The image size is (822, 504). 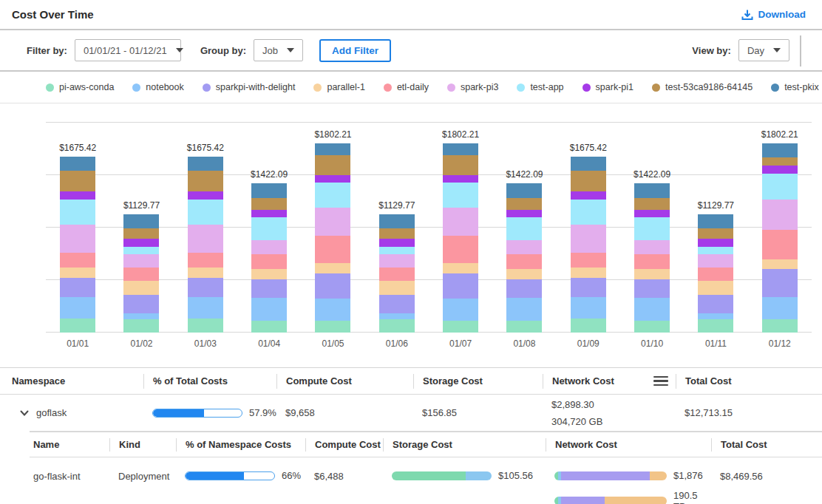 What do you see at coordinates (355, 50) in the screenshot?
I see `add-filter-button: Add Filter` at bounding box center [355, 50].